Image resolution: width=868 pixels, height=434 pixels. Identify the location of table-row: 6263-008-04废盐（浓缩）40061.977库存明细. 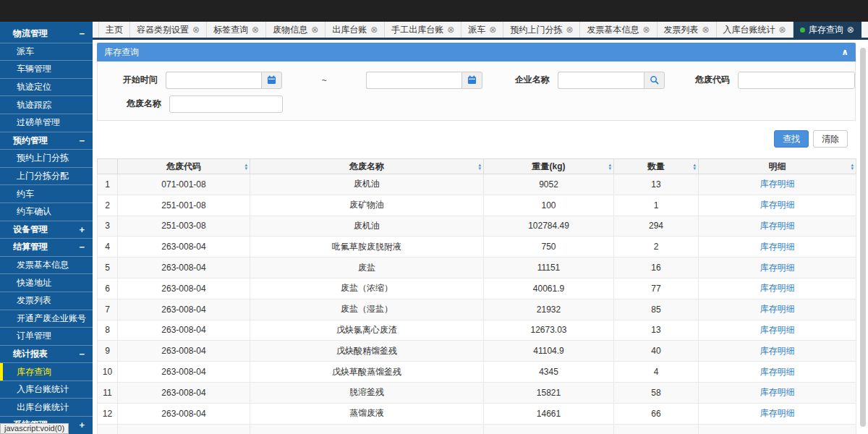
(477, 288).